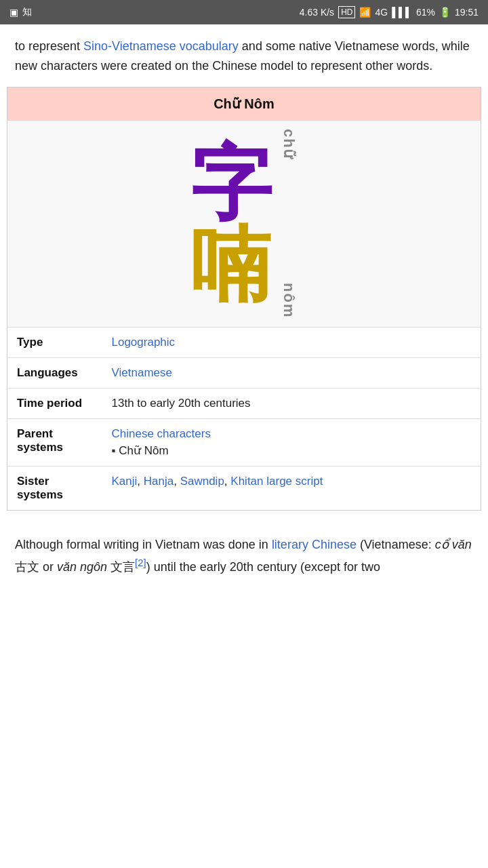 The height and width of the screenshot is (868, 488). What do you see at coordinates (365, 12) in the screenshot?
I see `wifi-icon: 📶` at bounding box center [365, 12].